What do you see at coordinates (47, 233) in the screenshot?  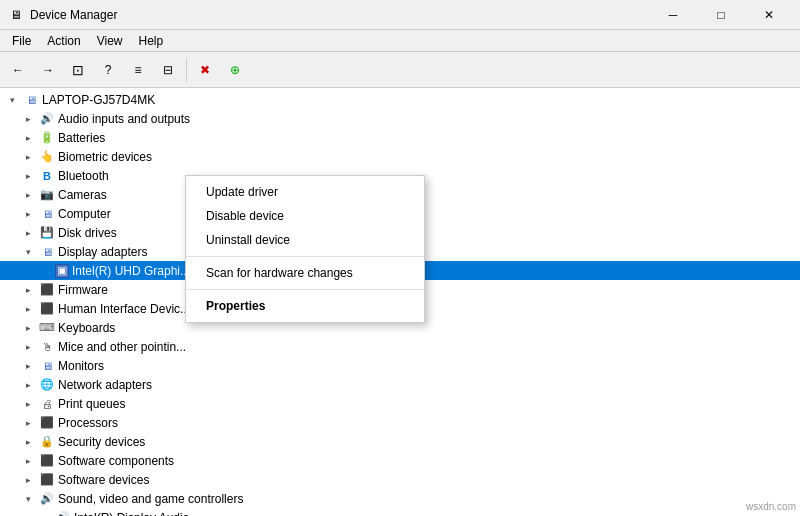 I see `diskdrives-icon: 💾` at bounding box center [47, 233].